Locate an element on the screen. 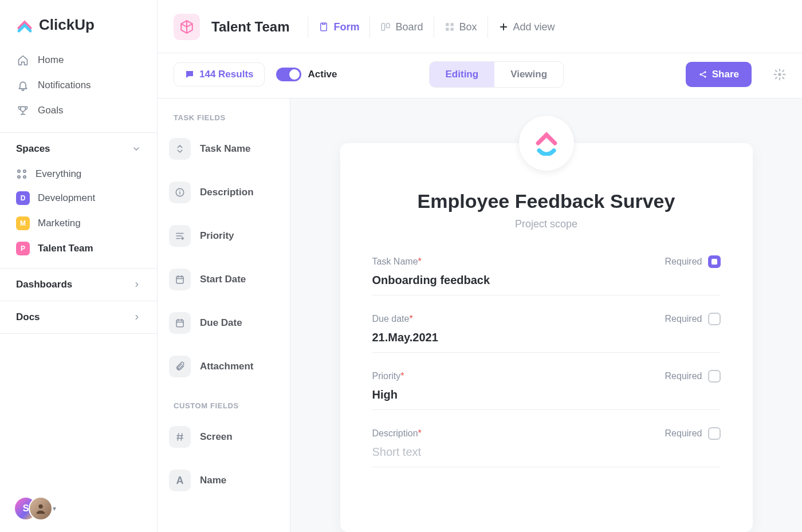  form-field-label: Due date* is located at coordinates (393, 319).